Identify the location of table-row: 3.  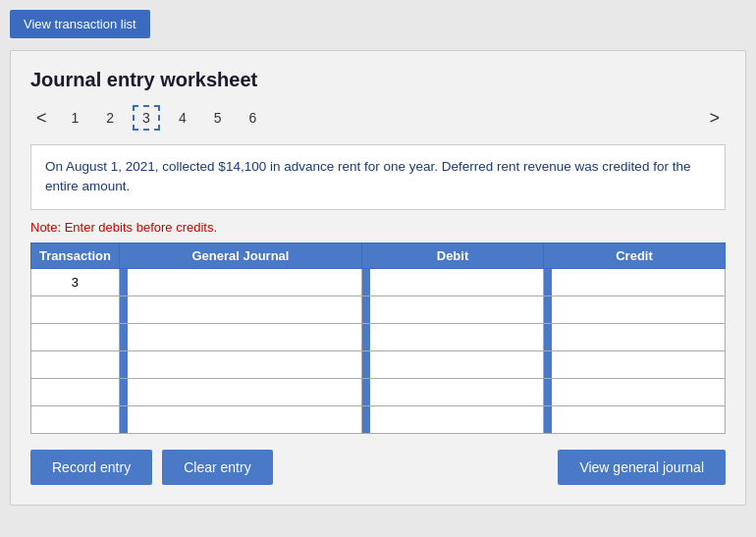
(379, 282).